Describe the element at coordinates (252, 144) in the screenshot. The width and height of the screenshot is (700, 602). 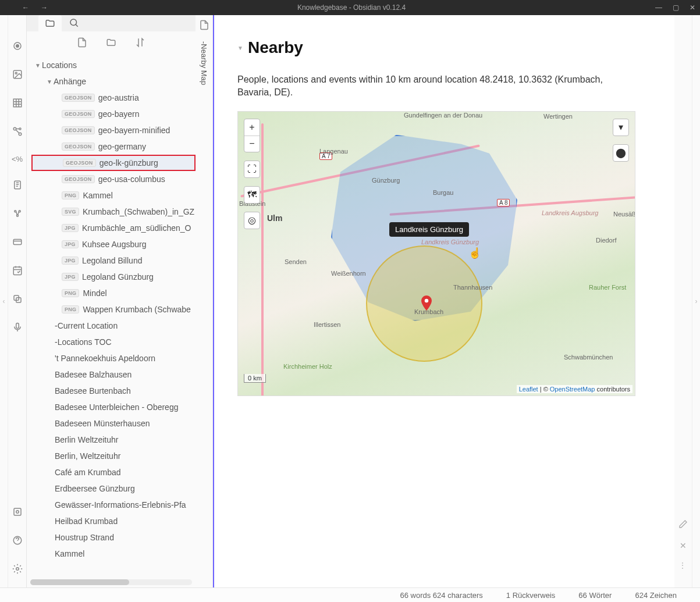
I see `zoom-out-button: −` at that location.